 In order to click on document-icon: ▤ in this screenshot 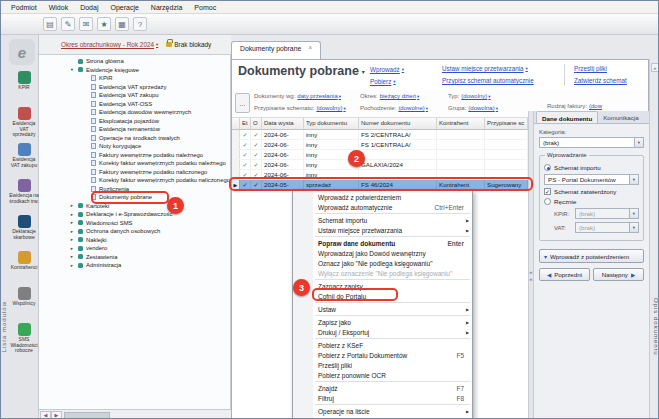, I will do `click(50, 24)`.